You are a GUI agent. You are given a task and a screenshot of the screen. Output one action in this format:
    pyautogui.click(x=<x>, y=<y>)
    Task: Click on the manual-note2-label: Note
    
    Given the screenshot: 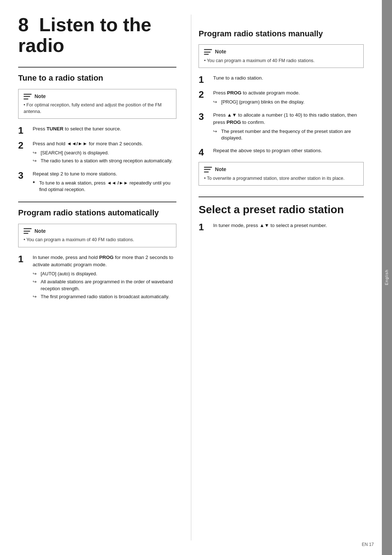 What is the action you would take?
    pyautogui.click(x=221, y=170)
    